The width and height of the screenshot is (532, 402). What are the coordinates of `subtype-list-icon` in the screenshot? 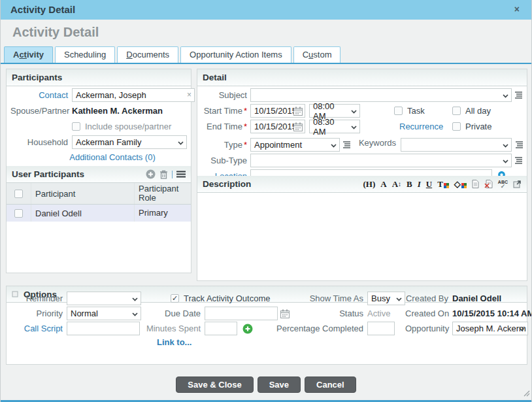 It's located at (519, 161).